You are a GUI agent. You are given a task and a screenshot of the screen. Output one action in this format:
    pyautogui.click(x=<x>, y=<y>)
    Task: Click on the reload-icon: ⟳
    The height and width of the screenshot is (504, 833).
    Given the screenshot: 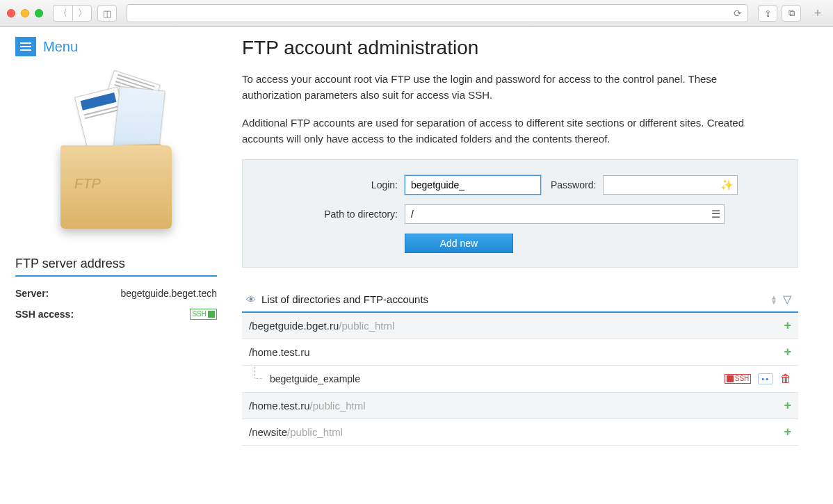 What is the action you would take?
    pyautogui.click(x=738, y=13)
    